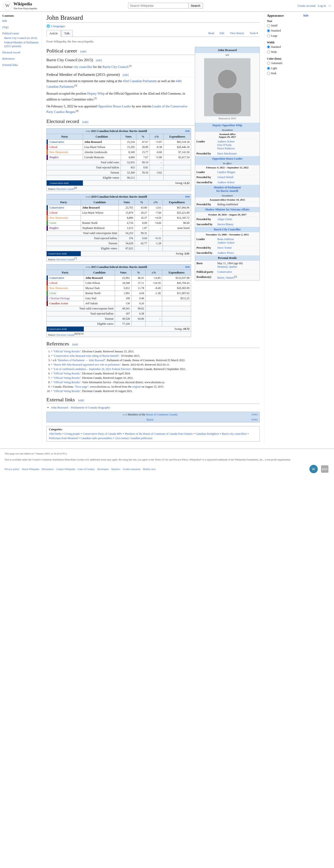 The height and width of the screenshot is (868, 334). What do you see at coordinates (238, 224) in the screenshot?
I see `infobox-succeeded4: Steven Blaney` at bounding box center [238, 224].